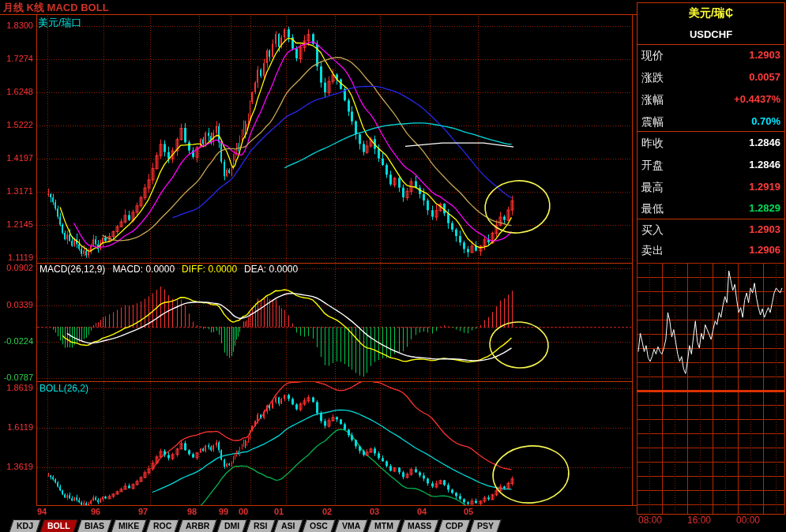 The width and height of the screenshot is (786, 532). What do you see at coordinates (652, 230) in the screenshot?
I see `quote-label: 买入` at bounding box center [652, 230].